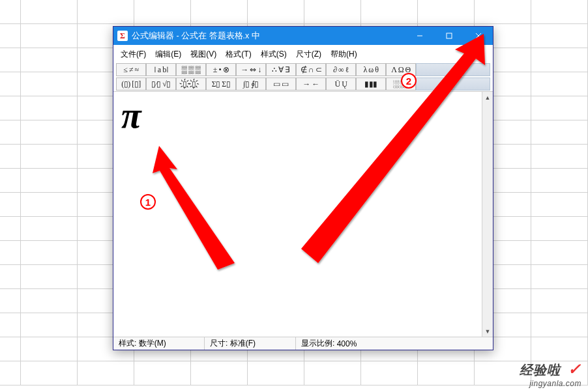 The width and height of the screenshot is (588, 392). Describe the element at coordinates (371, 84) in the screenshot. I see `palette-matrix: ▮▮▮` at that location.